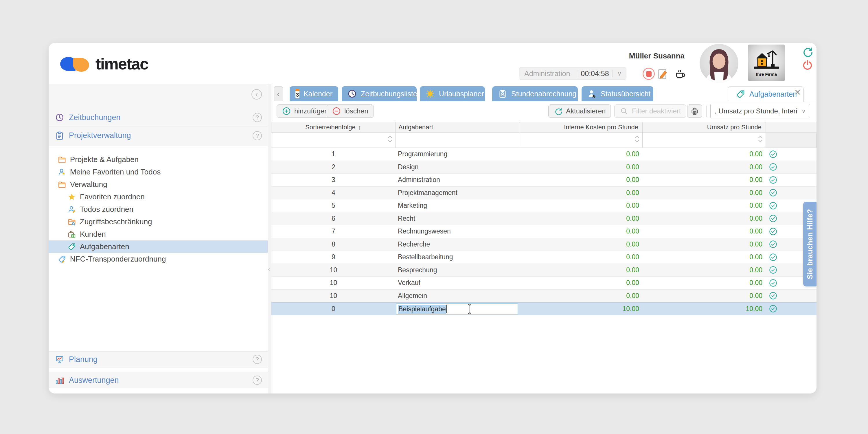 Image resolution: width=868 pixels, height=434 pixels. Describe the element at coordinates (94, 380) in the screenshot. I see `sidebar-item-label: Auswertungen` at that location.